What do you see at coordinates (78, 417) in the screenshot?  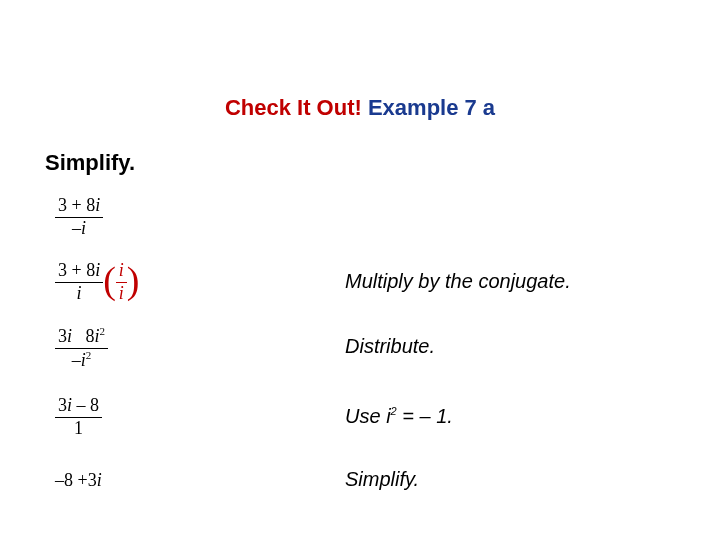 I see `step-4-fraction: 3i – 8 1` at bounding box center [78, 417].